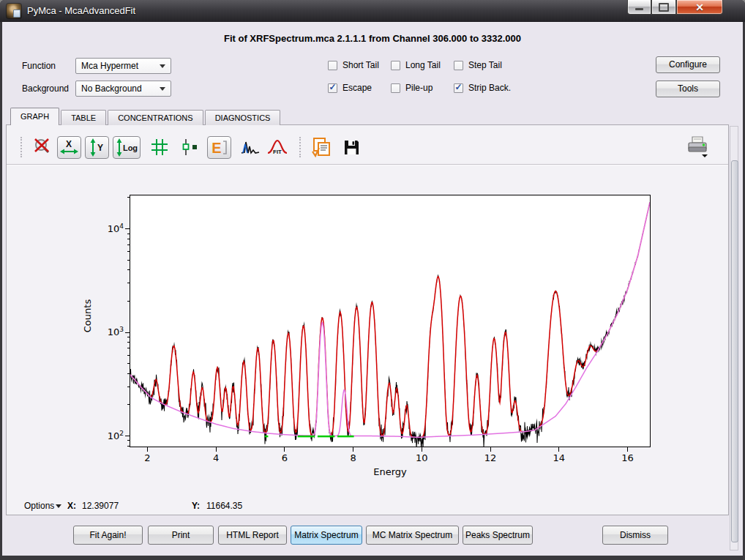 The image size is (745, 560). Describe the element at coordinates (217, 148) in the screenshot. I see `svg-text: E` at that location.